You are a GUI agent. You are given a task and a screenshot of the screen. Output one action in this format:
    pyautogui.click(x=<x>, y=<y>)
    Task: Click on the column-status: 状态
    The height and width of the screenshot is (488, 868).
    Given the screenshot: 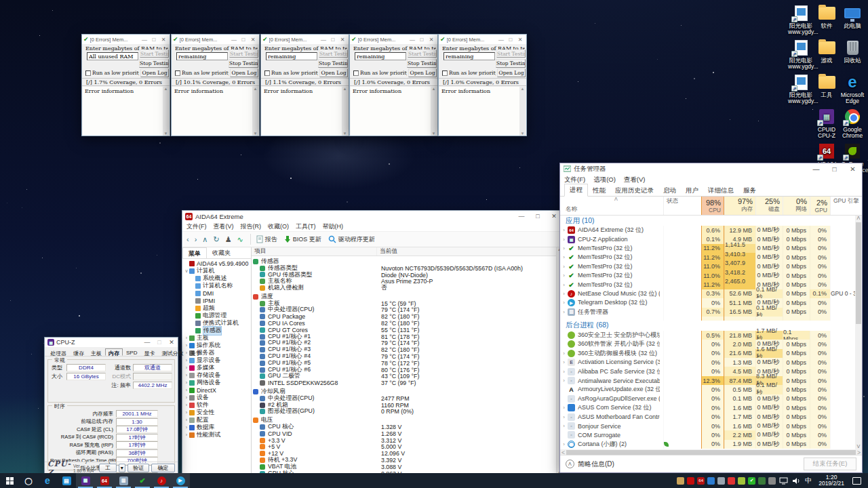 What is the action you would take?
    pyautogui.click(x=682, y=206)
    